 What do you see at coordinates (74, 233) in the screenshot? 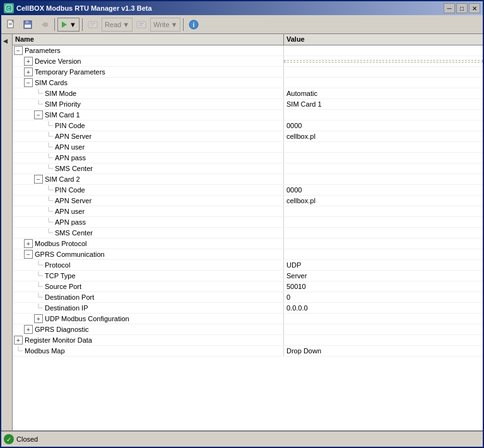
I see `node-label-sms-center-2: SMS Center` at bounding box center [74, 233].